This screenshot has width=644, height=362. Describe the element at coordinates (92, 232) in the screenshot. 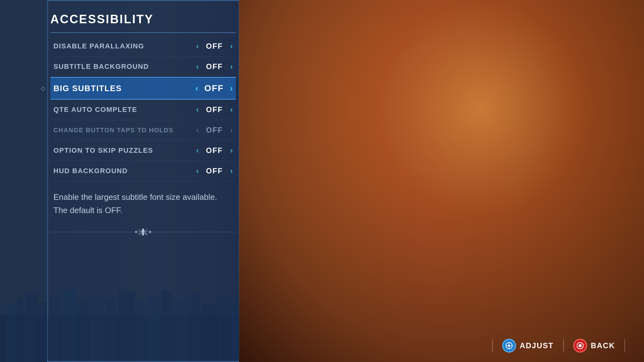

I see `sep-line-left` at that location.